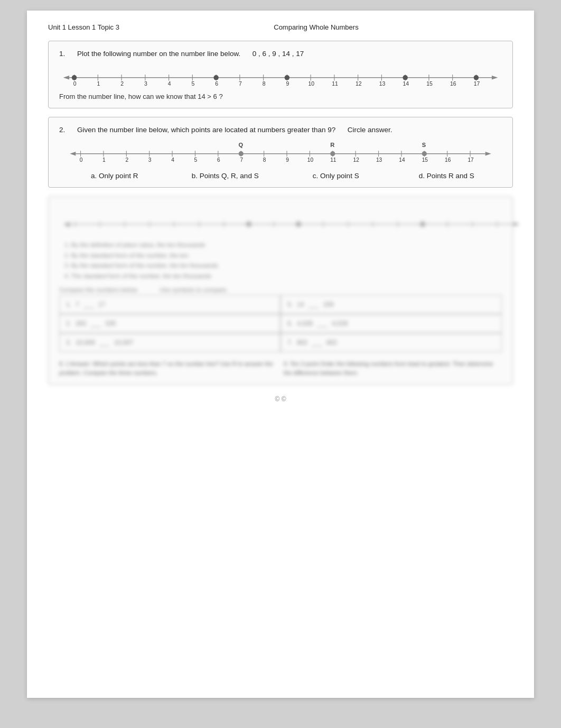 This screenshot has height=728, width=561. I want to click on page-footer: © ©, so click(280, 399).